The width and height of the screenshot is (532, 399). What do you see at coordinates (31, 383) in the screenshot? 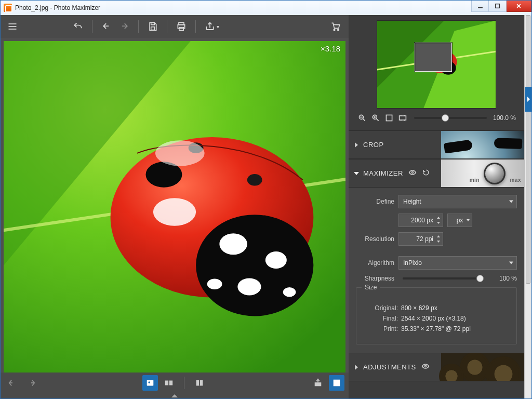
I see `next-image-button` at bounding box center [31, 383].